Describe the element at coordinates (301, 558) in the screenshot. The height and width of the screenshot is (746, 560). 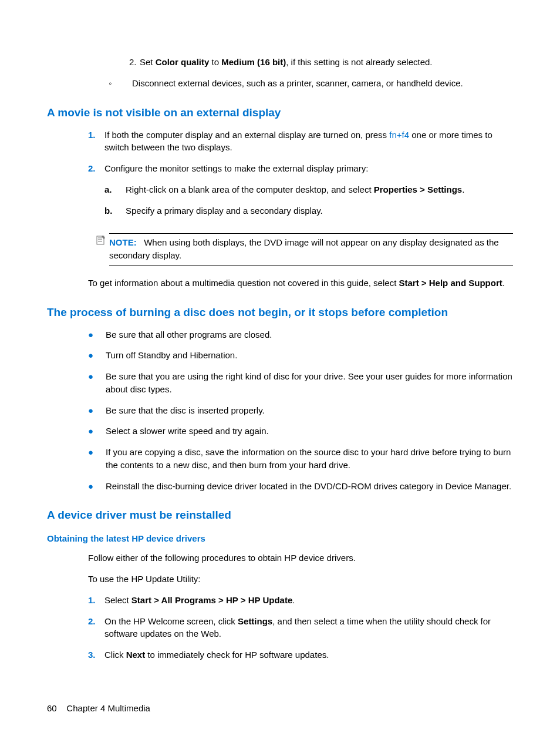
I see `paragraph: Follow either of the following procedure…` at that location.